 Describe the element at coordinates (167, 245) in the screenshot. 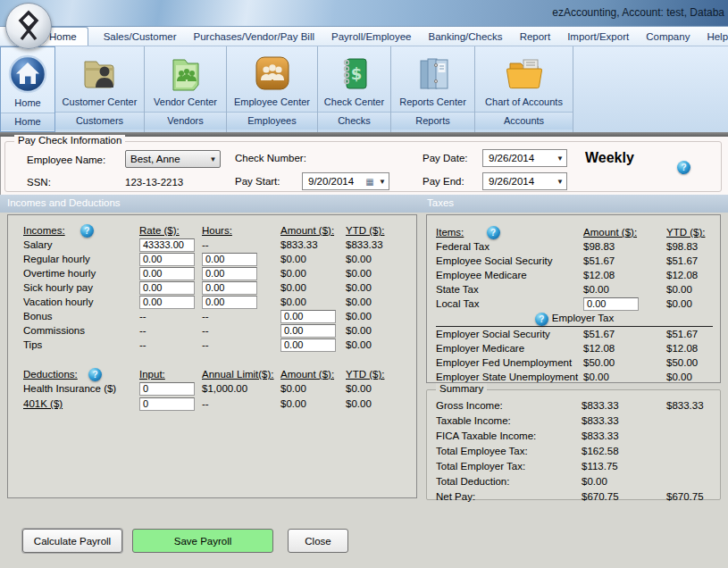

I see `salary-rate-input` at that location.